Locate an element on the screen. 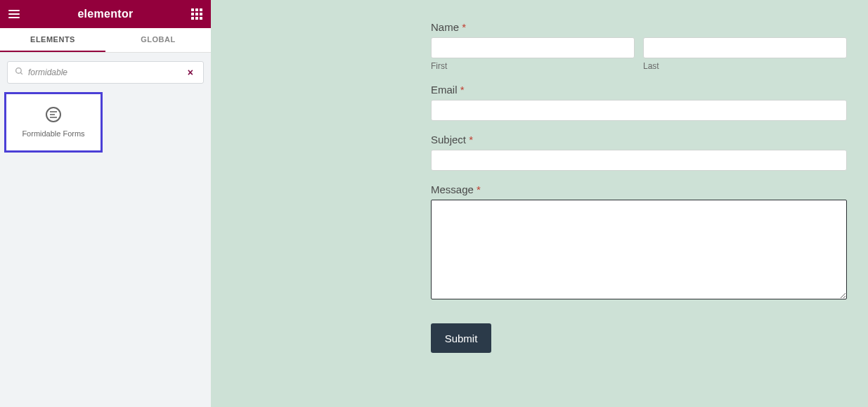  first-sublabel: First is located at coordinates (533, 66).